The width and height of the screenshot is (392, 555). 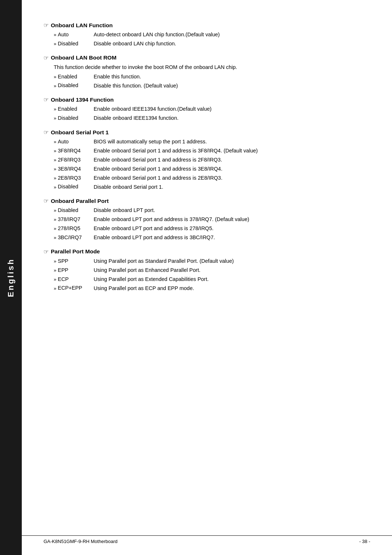 What do you see at coordinates (74, 238) in the screenshot?
I see `option-key: » 3BC/IRQ7` at bounding box center [74, 238].